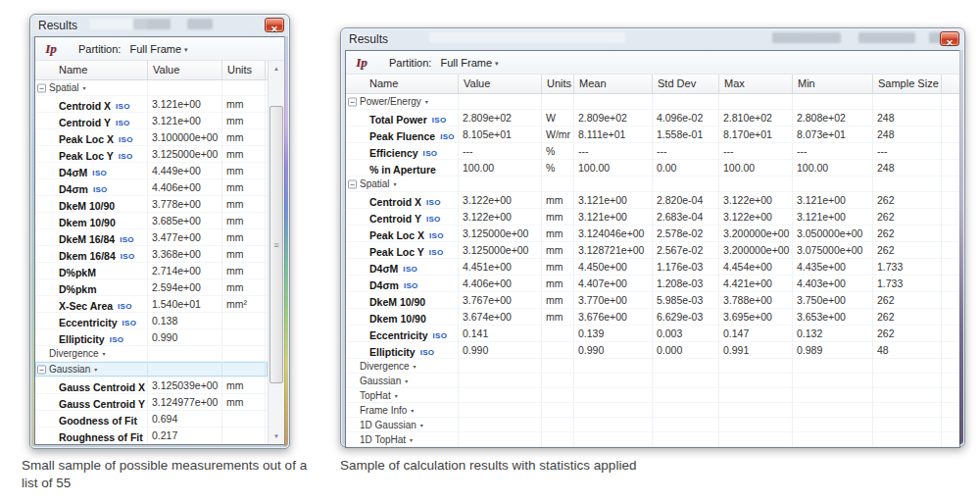 The image size is (980, 503). I want to click on table-row: Peak FluenceISO8.105e+01W/mr8.111e+011.5…, so click(653, 135).